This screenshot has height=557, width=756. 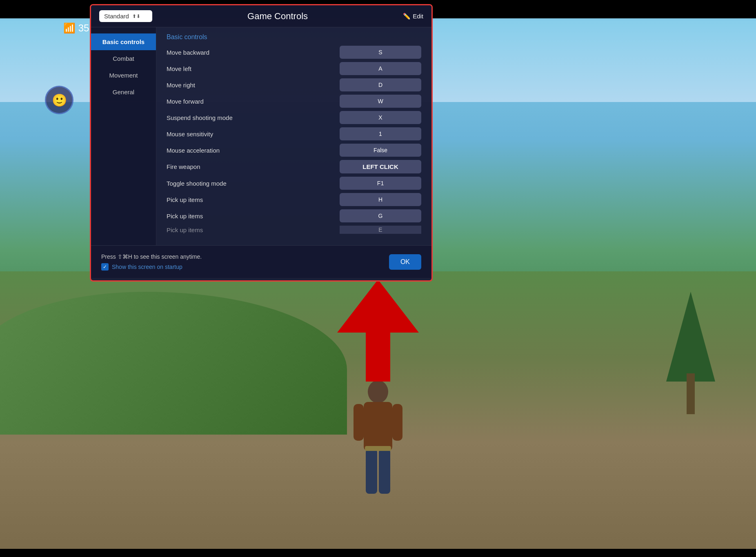 I want to click on arrow-body, so click(x=378, y=357).